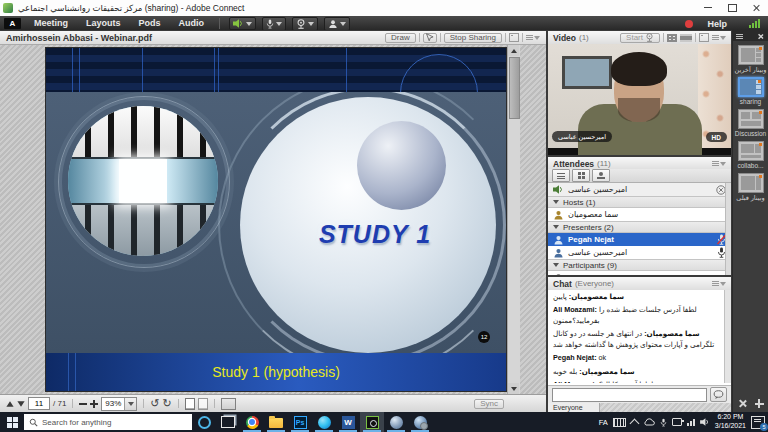 Image resolution: width=768 pixels, height=432 pixels. What do you see at coordinates (634, 424) in the screenshot?
I see `hidden-icons-chevron` at bounding box center [634, 424].